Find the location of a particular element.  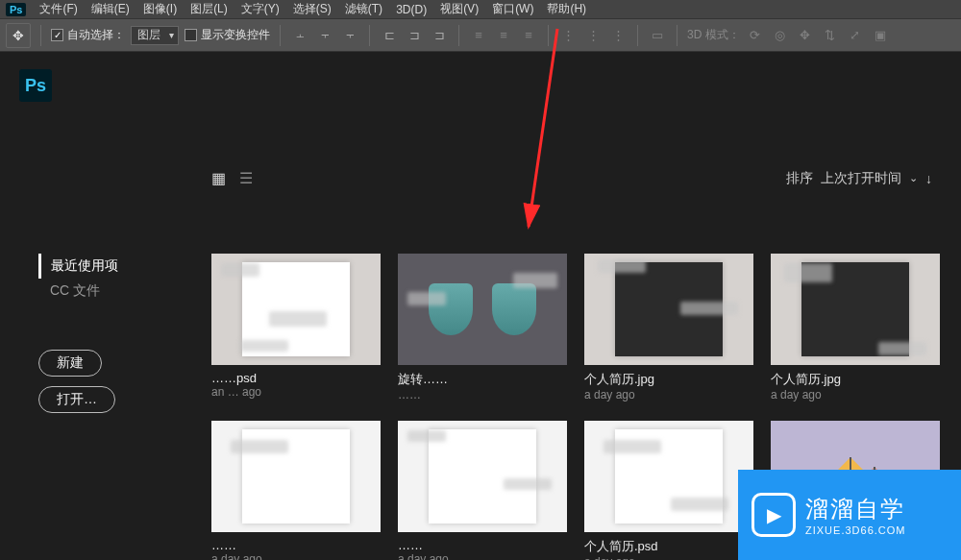

recent-card: ……psd an … ago is located at coordinates (296, 328).